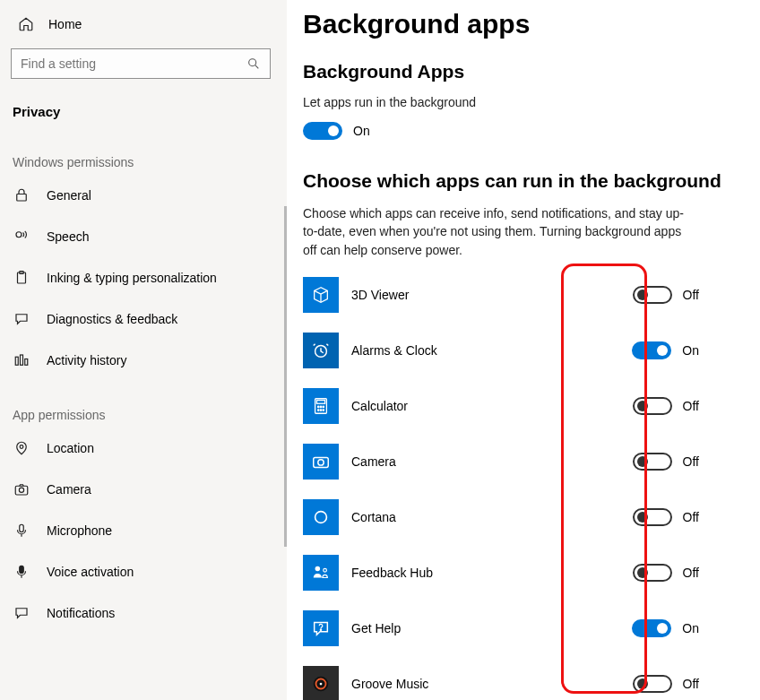  Describe the element at coordinates (79, 531) in the screenshot. I see `sidebar-item-label: Microphone` at that location.